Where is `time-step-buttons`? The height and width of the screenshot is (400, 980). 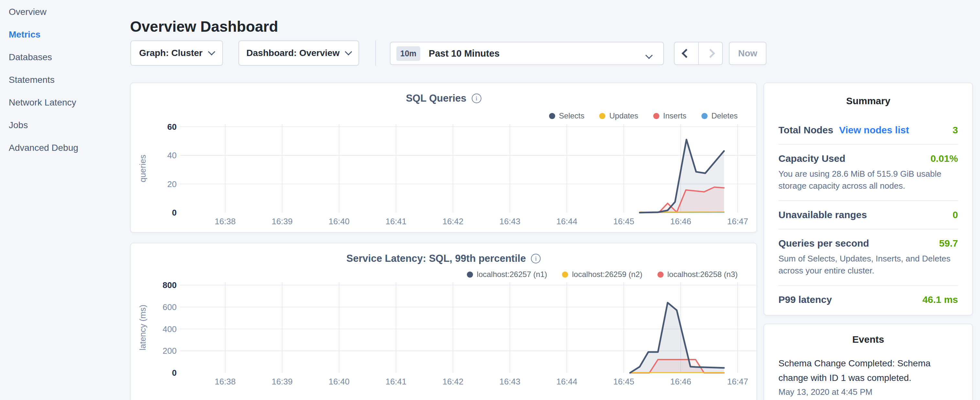
time-step-buttons is located at coordinates (698, 53).